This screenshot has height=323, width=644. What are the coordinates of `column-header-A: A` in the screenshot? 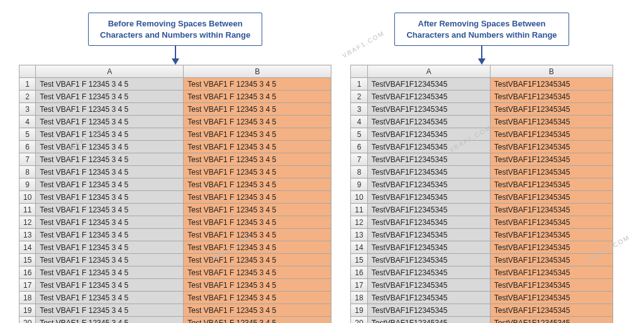 It's located at (109, 72).